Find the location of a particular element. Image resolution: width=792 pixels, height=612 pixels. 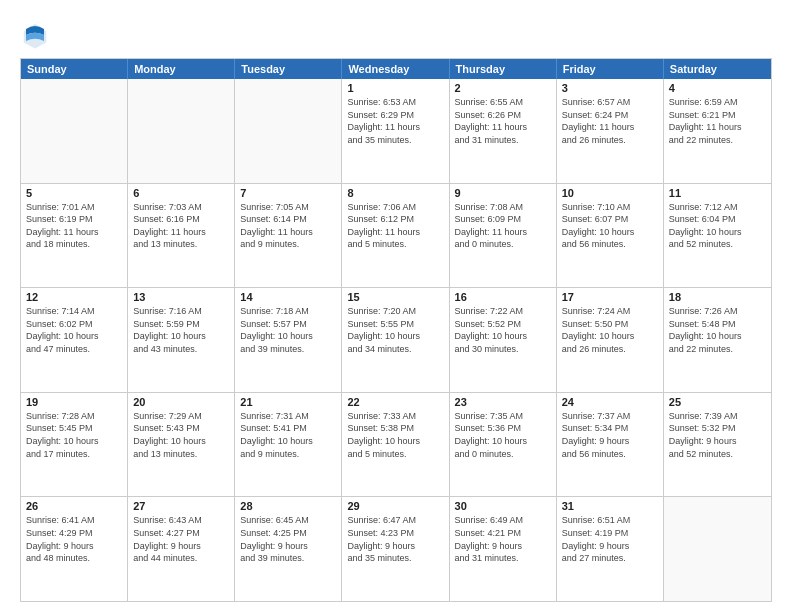

logo-icon is located at coordinates (35, 35).